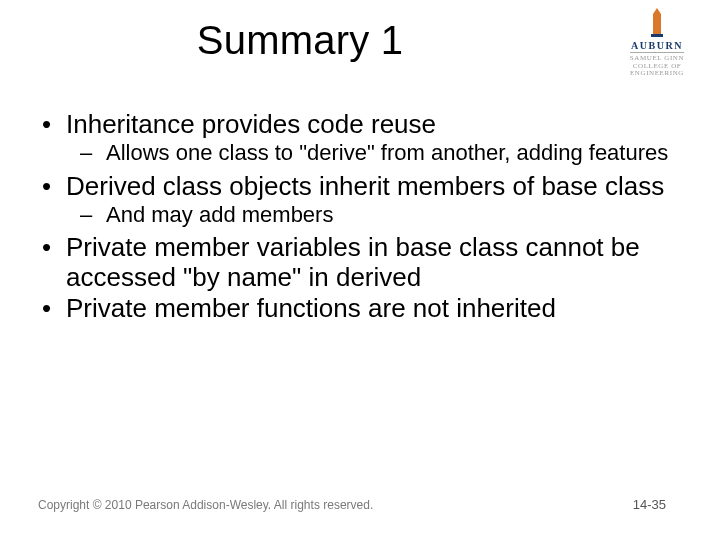 The height and width of the screenshot is (540, 720). Describe the element at coordinates (657, 46) in the screenshot. I see `logo-university: AUBURN` at that location.